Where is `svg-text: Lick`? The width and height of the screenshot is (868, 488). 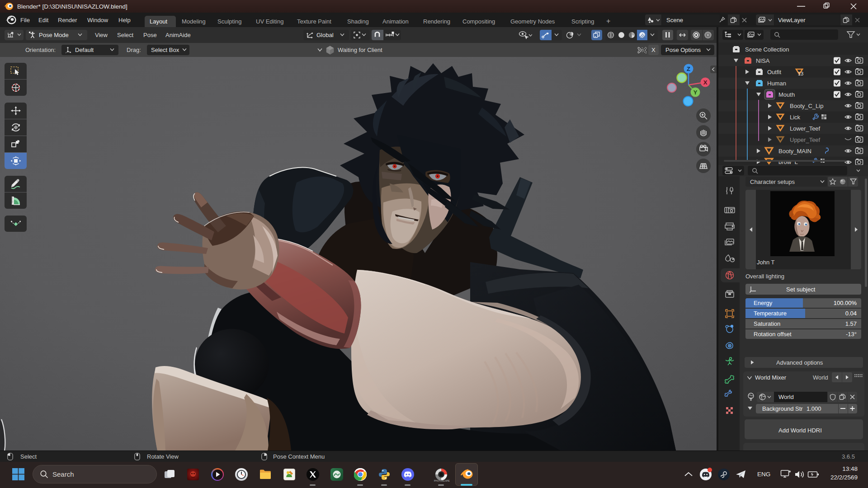
svg-text: Lick is located at coordinates (795, 117).